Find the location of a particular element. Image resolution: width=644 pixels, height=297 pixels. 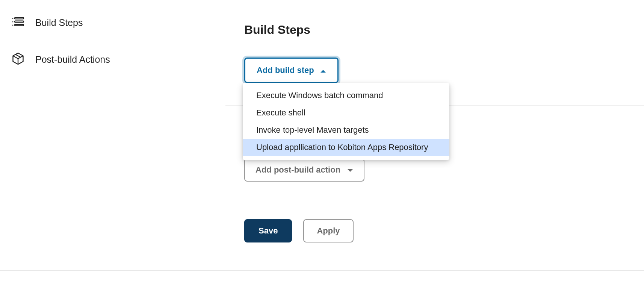

menu-item-exec-shell: Execute shell is located at coordinates (346, 113).